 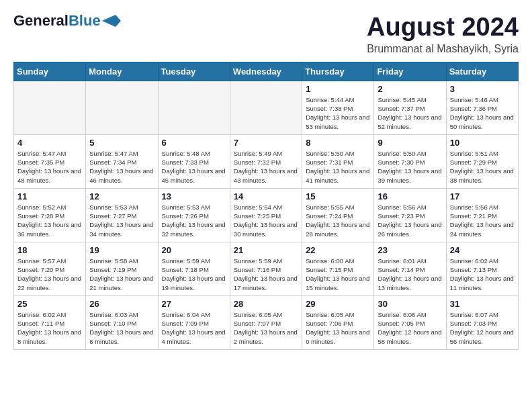 What do you see at coordinates (193, 322) in the screenshot?
I see `calendar-cell: 27Sunrise: 6:04 AM Sunset: 7:09 PM Dayli…` at bounding box center [193, 322].